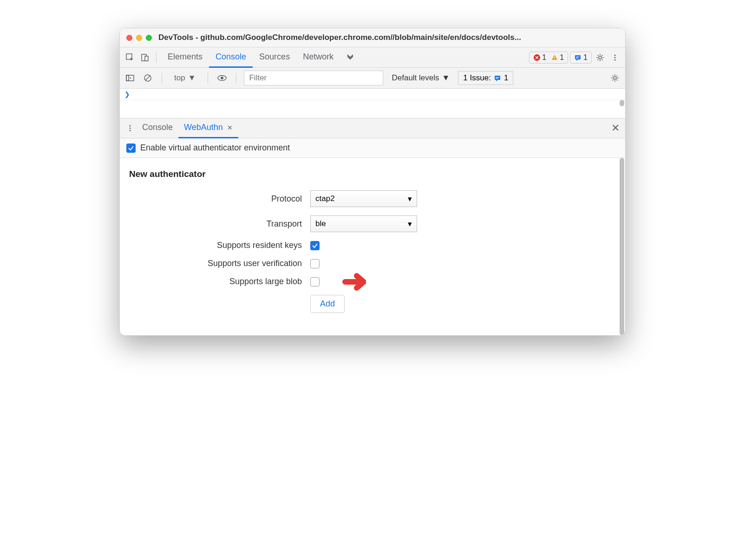  What do you see at coordinates (372, 245) in the screenshot?
I see `resident-keys-row: Supports resident keys` at bounding box center [372, 245].